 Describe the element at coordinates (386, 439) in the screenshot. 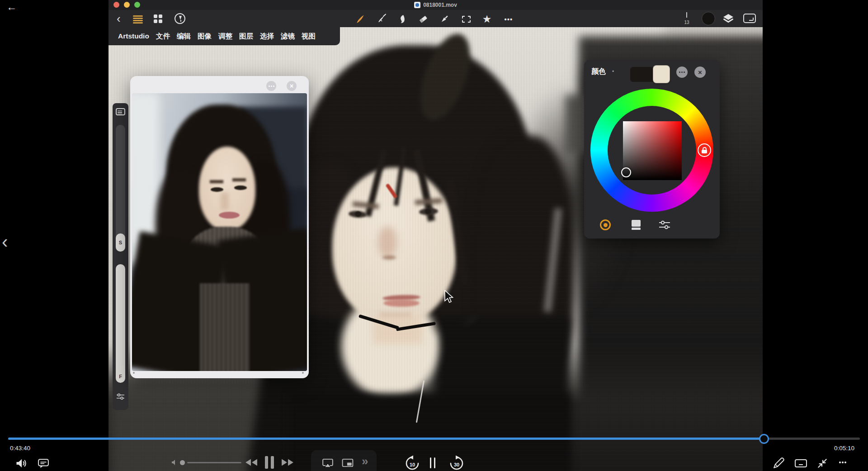

I see `progress-played` at that location.